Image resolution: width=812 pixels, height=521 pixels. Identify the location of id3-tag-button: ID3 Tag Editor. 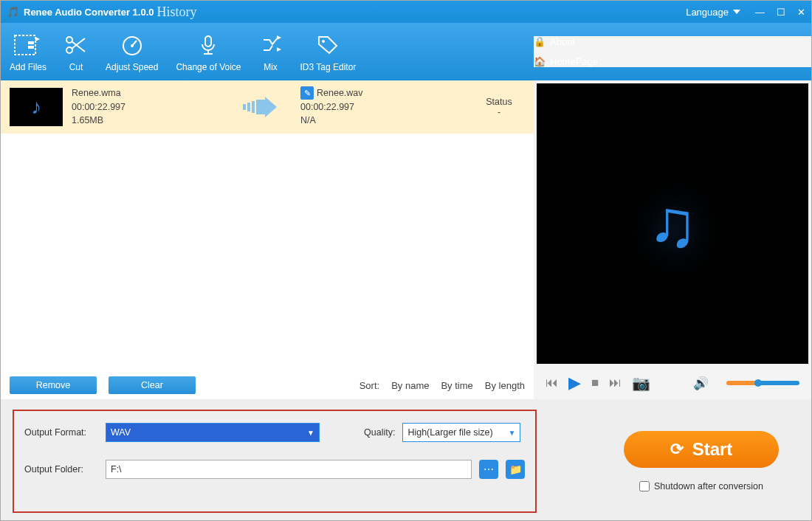
(328, 52).